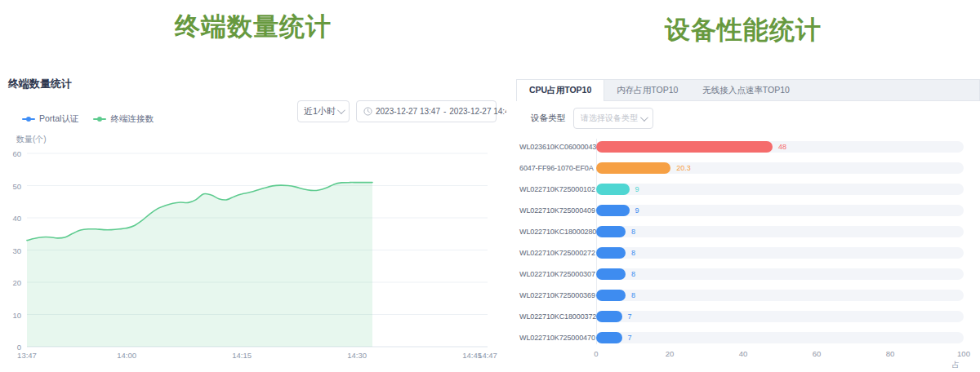 This screenshot has height=372, width=980. What do you see at coordinates (555, 210) in the screenshot?
I see `device-label: WL022710K725000409` at bounding box center [555, 210].